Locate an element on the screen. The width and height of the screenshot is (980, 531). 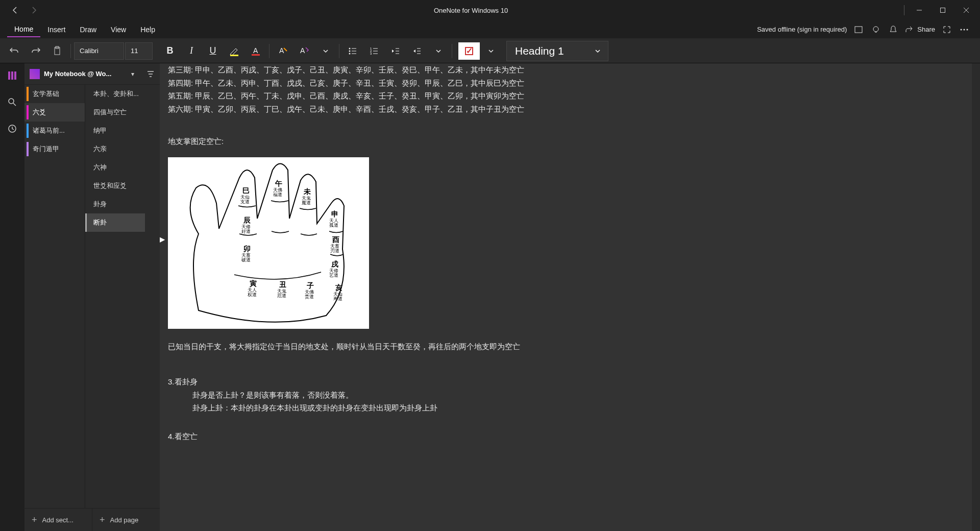
content-line: 卦身是否上卦？是则该事有着落，否则没着落。 is located at coordinates (570, 395).